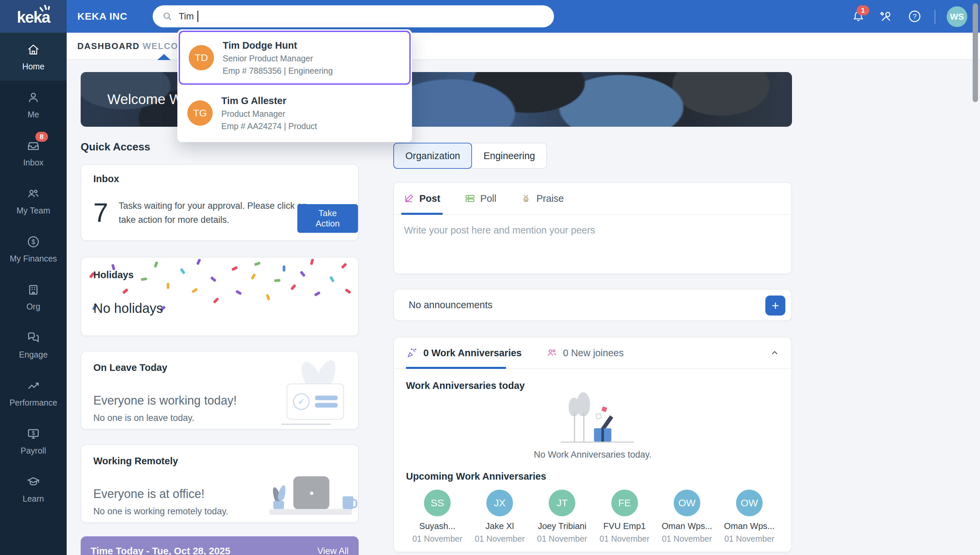 The width and height of the screenshot is (980, 555). I want to click on search-results-dropdown: TD Tim Dodge Hunt Senior Product Manager…, so click(295, 86).